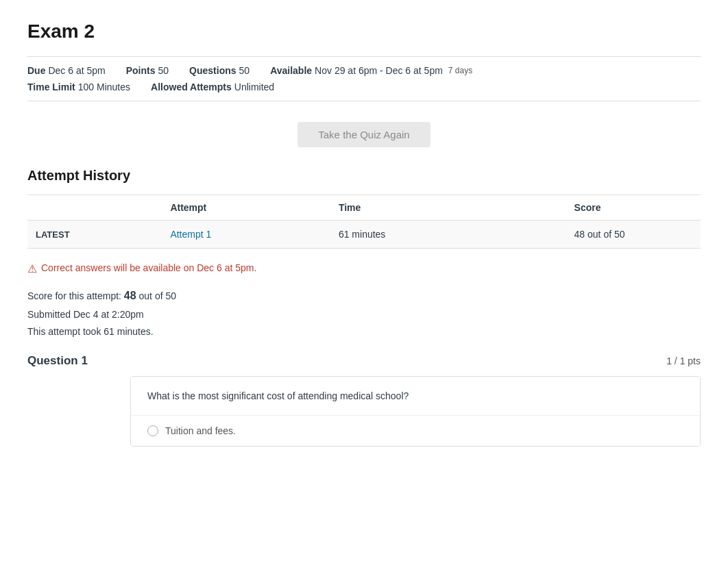 Image resolution: width=728 pixels, height=563 pixels. Describe the element at coordinates (219, 71) in the screenshot. I see `meta-questions: Questions 50` at that location.